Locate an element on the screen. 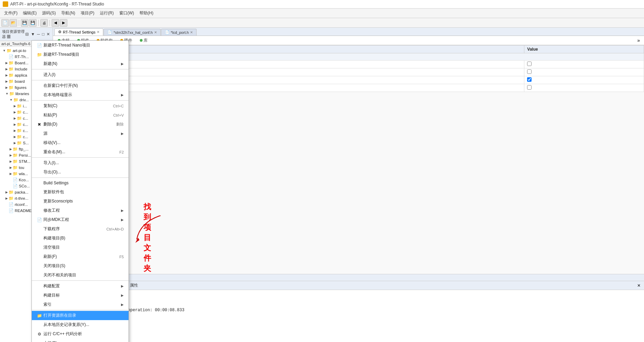  collapse-panel-btn: » is located at coordinates (639, 40).